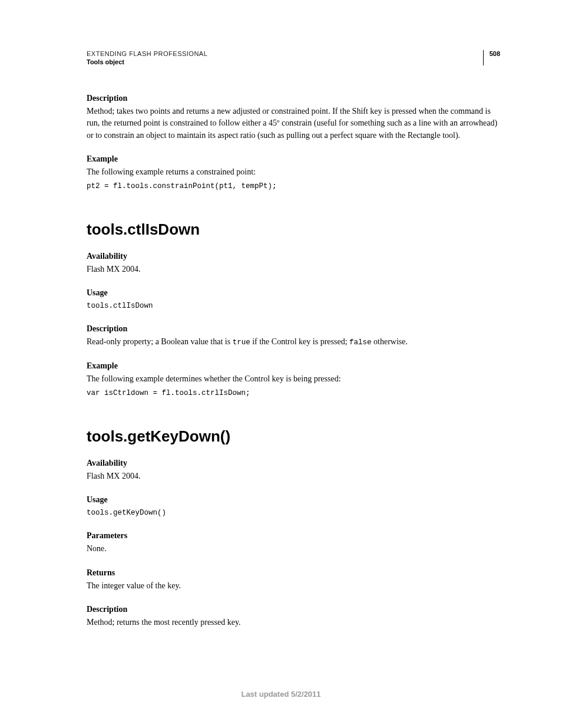 This screenshot has height=728, width=562. I want to click on usage-code: tools.getKeyDown(), so click(293, 513).